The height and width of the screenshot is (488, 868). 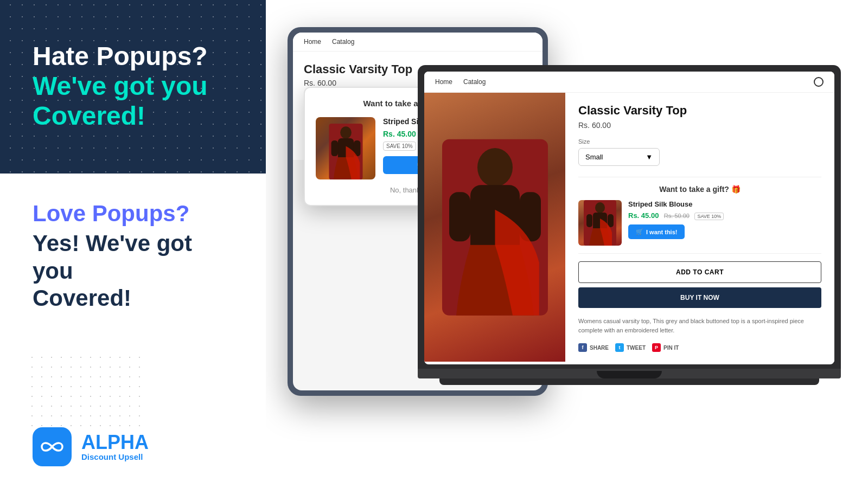 I want to click on person-silhouette, so click(x=346, y=152).